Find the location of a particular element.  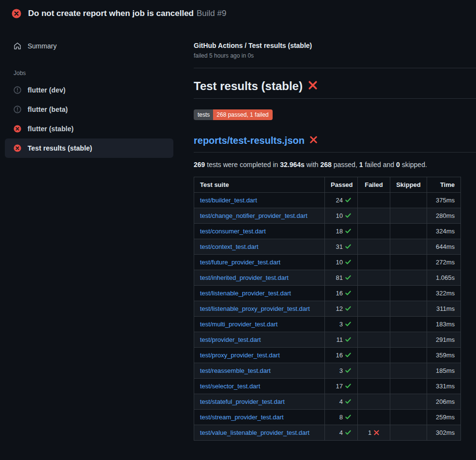

table-row: test/listenable_proxy_provider_test.dart… is located at coordinates (327, 309).